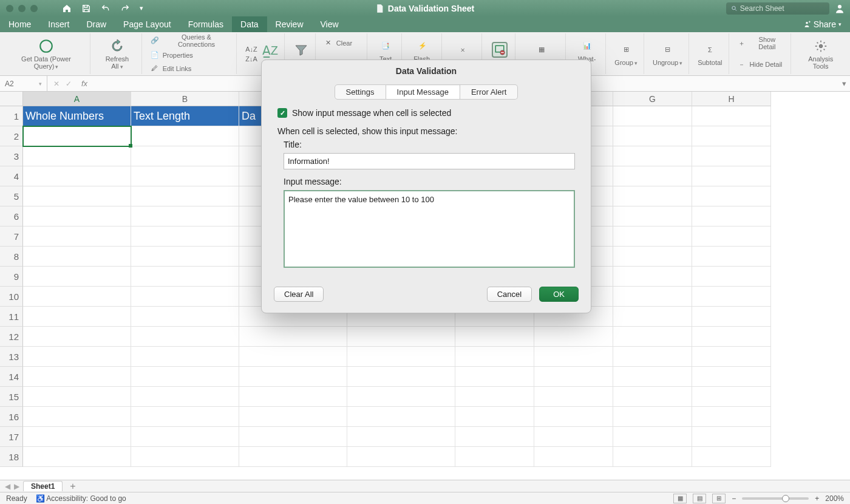 The width and height of the screenshot is (850, 504). What do you see at coordinates (12, 117) in the screenshot?
I see `row-header: 1` at bounding box center [12, 117].